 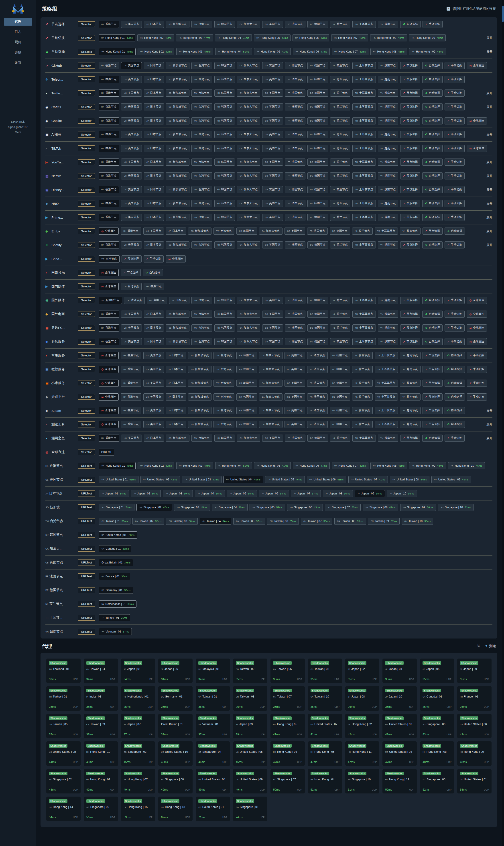 I want to click on proxy-card: ShadowsocksCNTaiwan | 0136msUDP, so click(x=213, y=698).